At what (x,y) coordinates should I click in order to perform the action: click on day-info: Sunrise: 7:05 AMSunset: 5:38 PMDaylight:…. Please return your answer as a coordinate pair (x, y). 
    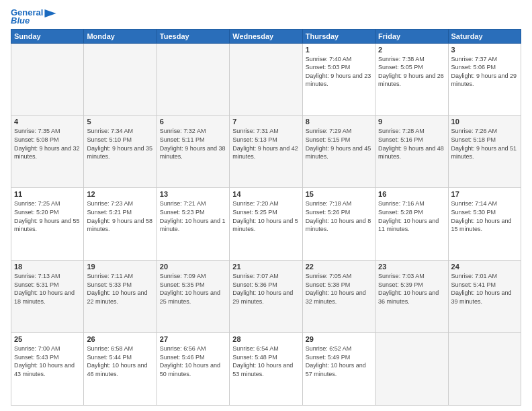
    Looking at the image, I should click on (339, 289).